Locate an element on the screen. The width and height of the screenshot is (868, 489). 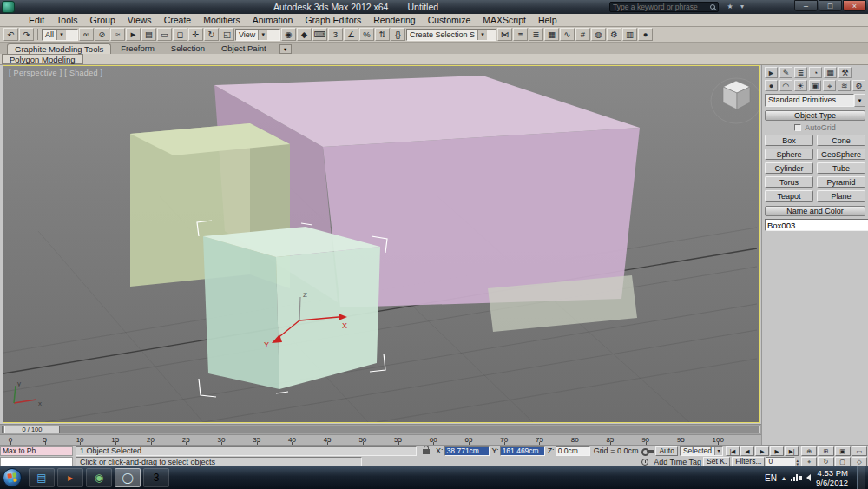
menu-item: Tools is located at coordinates (68, 20).